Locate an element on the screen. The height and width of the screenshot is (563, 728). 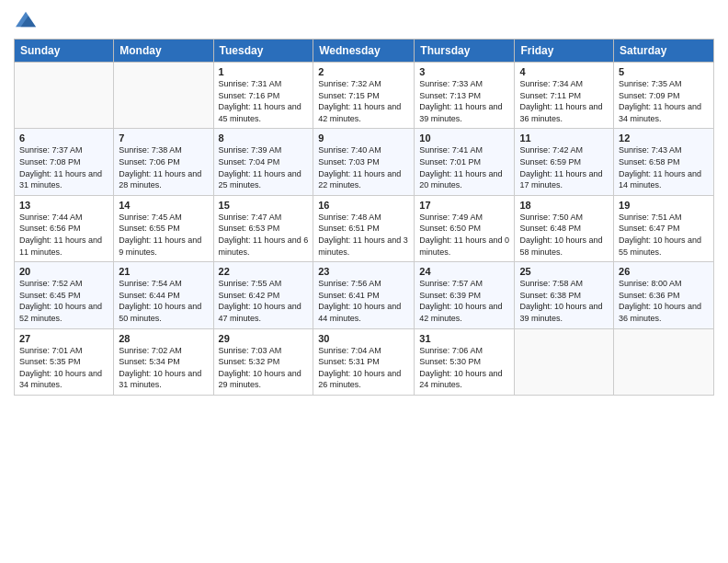
day-number: 10 is located at coordinates (464, 138).